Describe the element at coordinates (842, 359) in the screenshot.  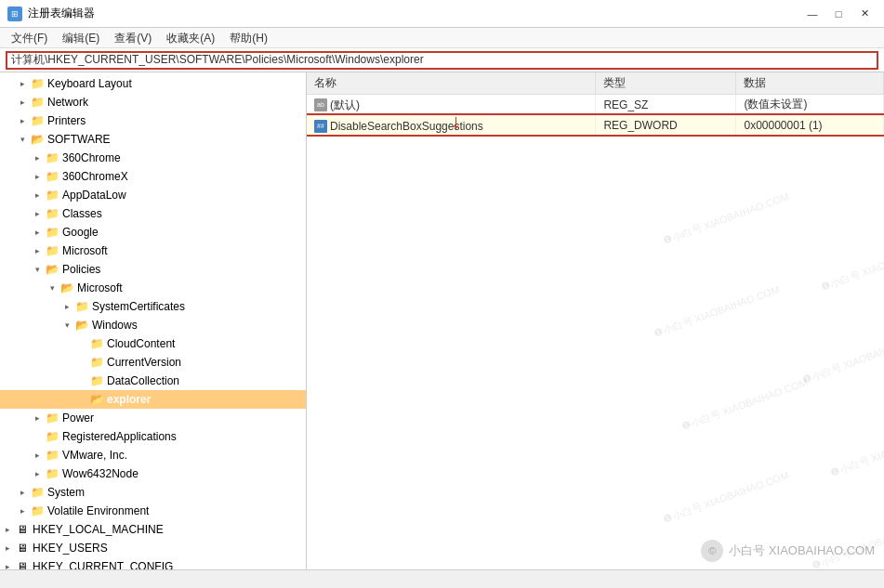
I see `watermark-item-3: ❶小白号 XIAOBAIHAO.COM` at that location.